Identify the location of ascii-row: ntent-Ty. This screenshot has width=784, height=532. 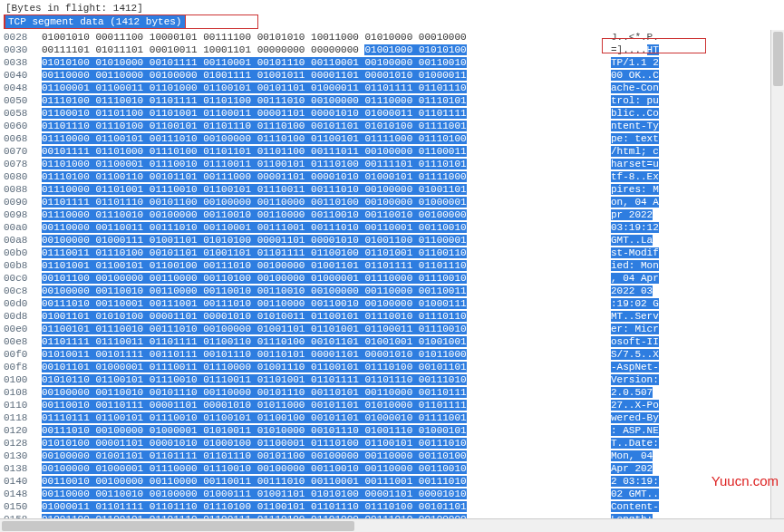
(653, 126).